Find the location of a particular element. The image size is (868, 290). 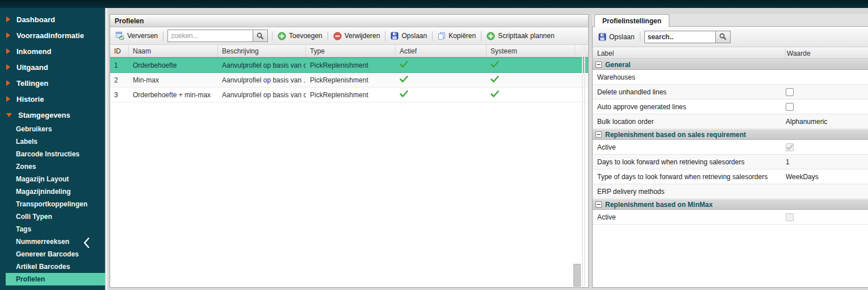

column-header-id: ID is located at coordinates (119, 51).